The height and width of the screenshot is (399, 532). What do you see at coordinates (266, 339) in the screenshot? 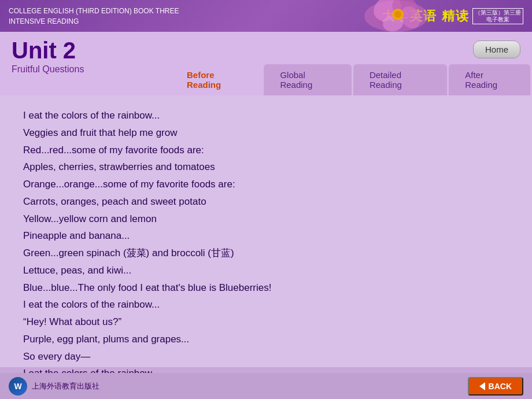
I see `poem-line-13: Purple, egg plant, plums and grapes...` at bounding box center [266, 339].